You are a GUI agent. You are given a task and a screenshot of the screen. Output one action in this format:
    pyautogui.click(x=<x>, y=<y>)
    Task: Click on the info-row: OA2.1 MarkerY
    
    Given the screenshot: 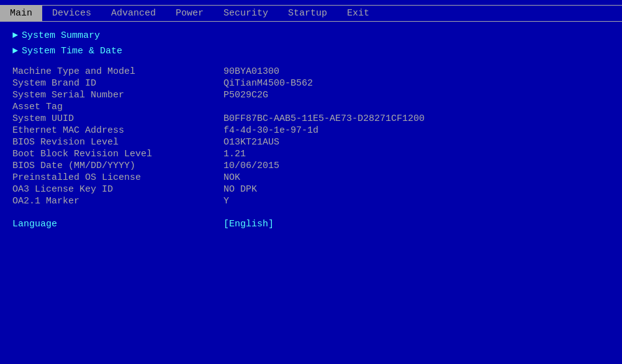 What is the action you would take?
    pyautogui.click(x=311, y=201)
    